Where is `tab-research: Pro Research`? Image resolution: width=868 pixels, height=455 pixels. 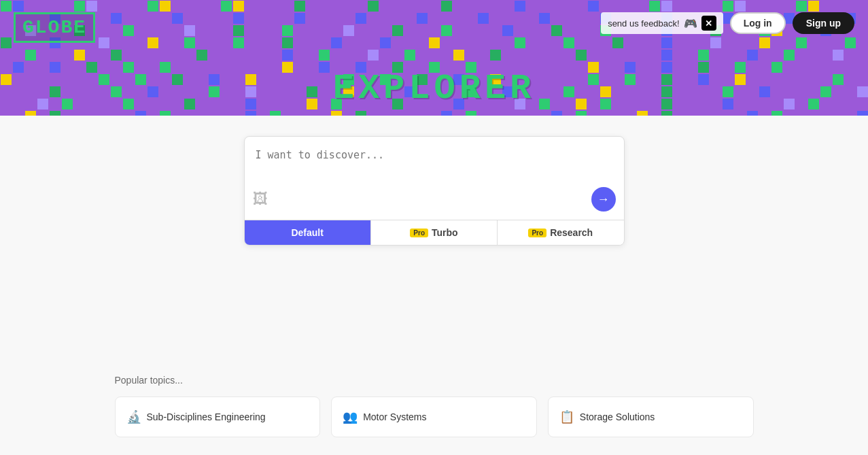
tab-research: Pro Research is located at coordinates (560, 233).